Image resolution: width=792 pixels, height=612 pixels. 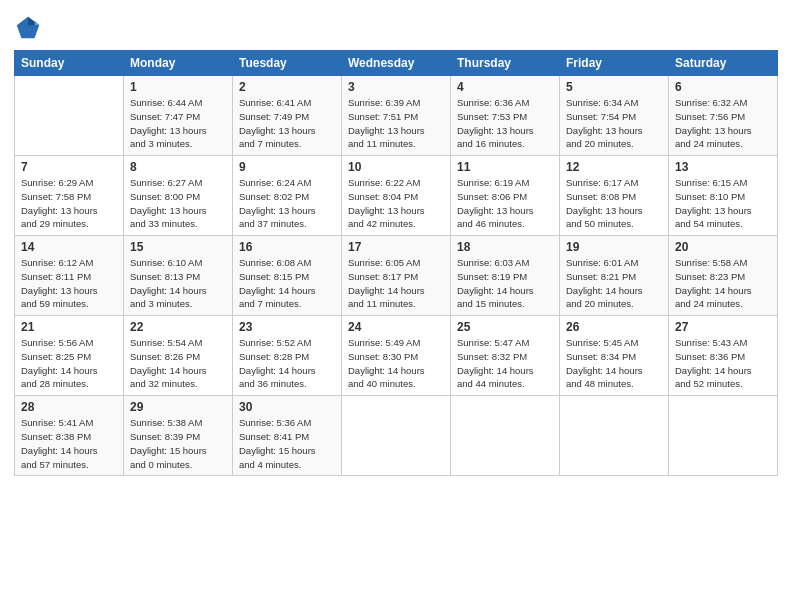 I want to click on day-number: 8, so click(x=178, y=167).